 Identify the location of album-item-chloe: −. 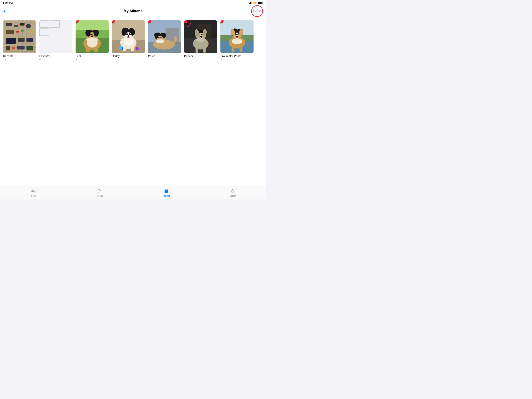
(165, 40).